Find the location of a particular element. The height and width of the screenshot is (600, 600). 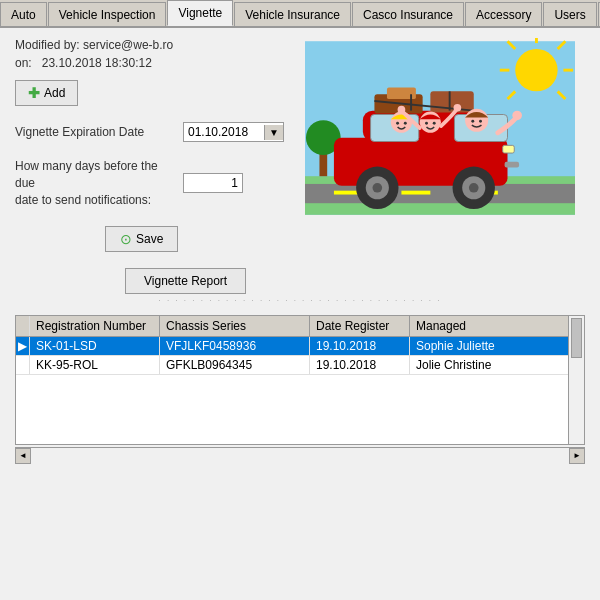

save-wrapper: ⊙ Save is located at coordinates (155, 230).